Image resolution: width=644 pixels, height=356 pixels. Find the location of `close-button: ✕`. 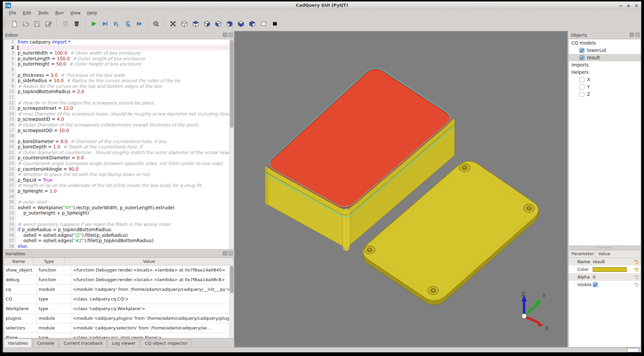

close-button: ✕ is located at coordinates (636, 6).